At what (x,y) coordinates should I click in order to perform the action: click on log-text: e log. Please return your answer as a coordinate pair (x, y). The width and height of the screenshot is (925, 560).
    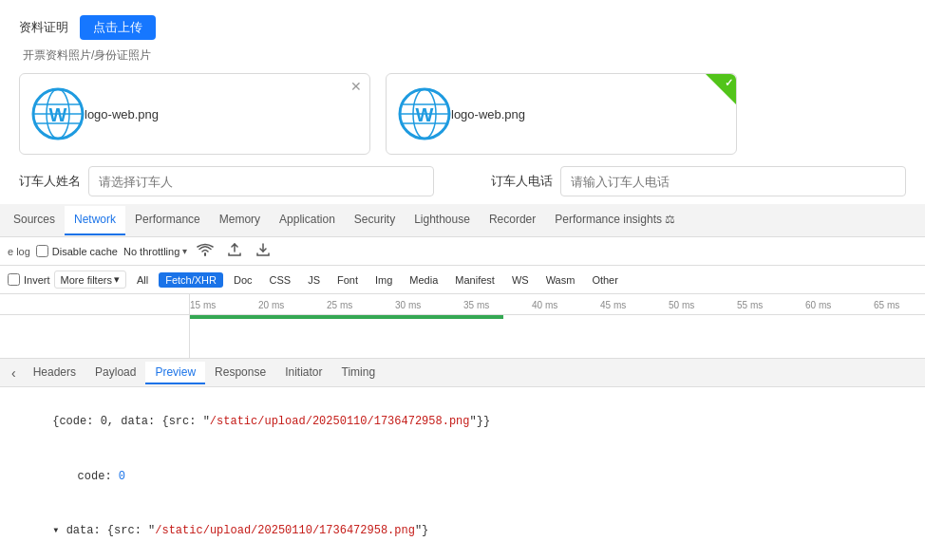
    Looking at the image, I should click on (19, 252).